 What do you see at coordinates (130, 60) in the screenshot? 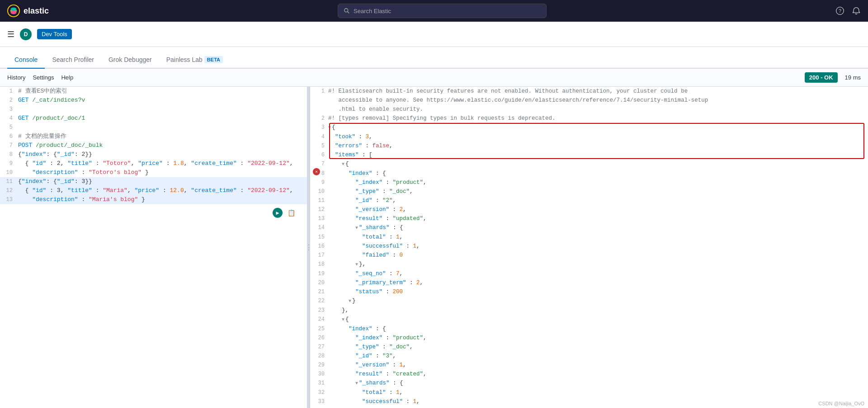
I see `tab-grok-debugger: Grok Debugger` at bounding box center [130, 60].